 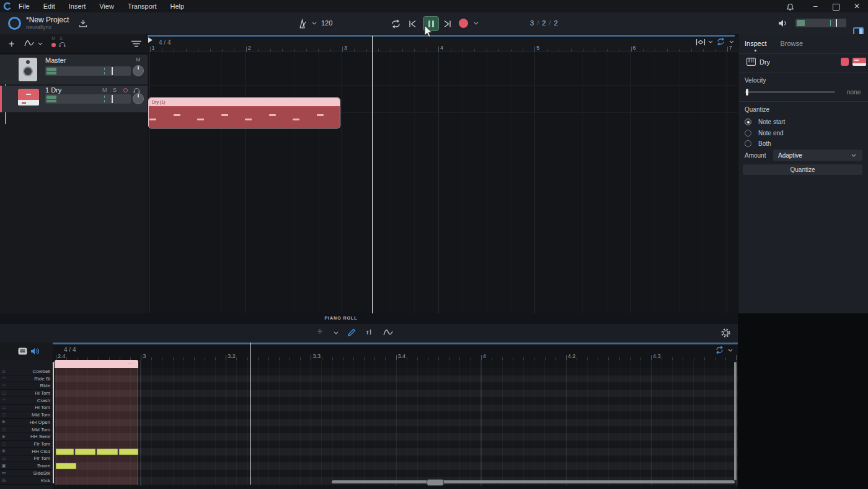 What do you see at coordinates (711, 42) in the screenshot?
I see `zoom-chevron-icon` at bounding box center [711, 42].